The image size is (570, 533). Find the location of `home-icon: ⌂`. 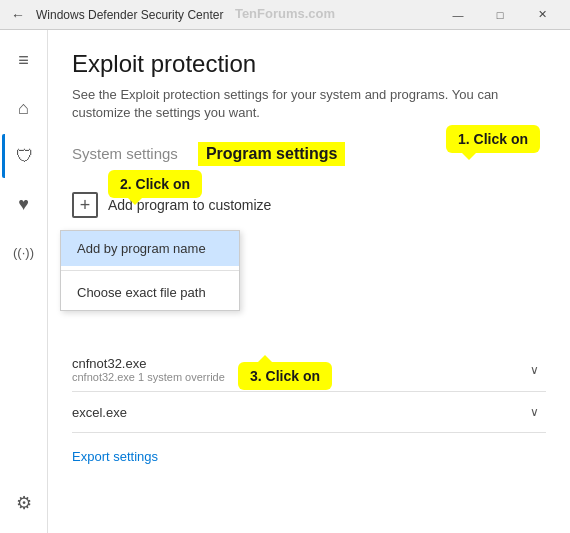

home-icon: ⌂ is located at coordinates (24, 108).